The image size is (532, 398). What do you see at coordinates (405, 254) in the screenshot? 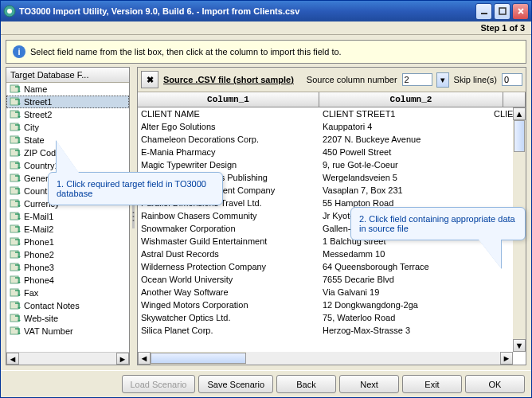
I see `cell: Messedamm 10` at bounding box center [405, 254].